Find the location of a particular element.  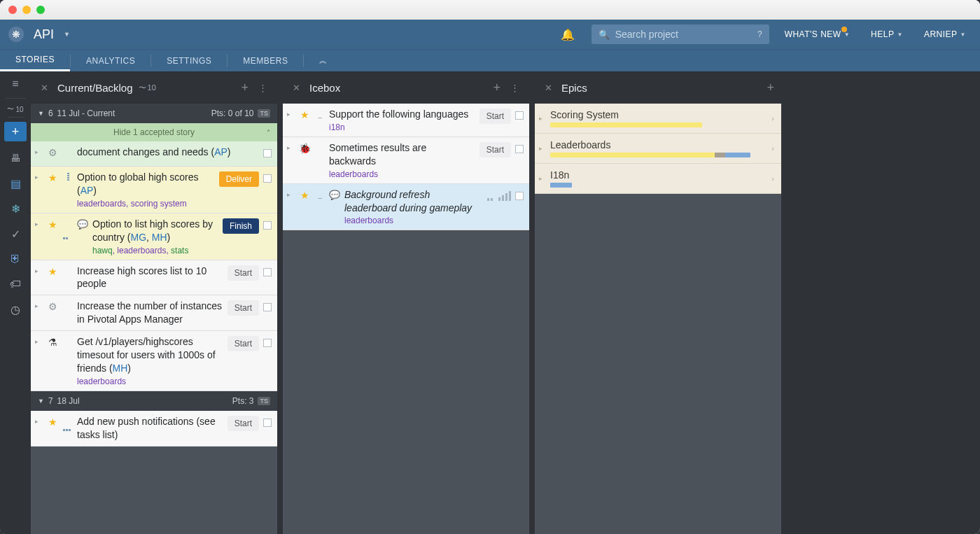

story-row: ▸ 🐞 Sometimes results are backwards lead… is located at coordinates (406, 161).